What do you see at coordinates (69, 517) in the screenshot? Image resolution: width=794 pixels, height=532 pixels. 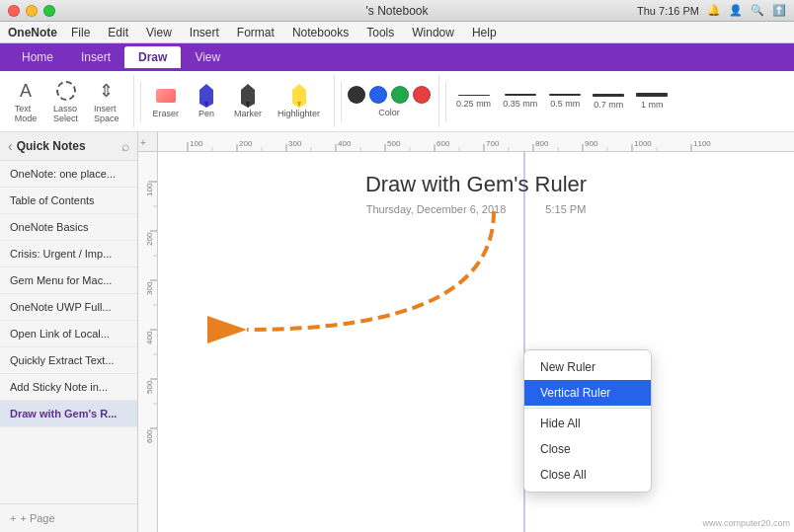 I see `add-page-button: + + Page` at bounding box center [69, 517].